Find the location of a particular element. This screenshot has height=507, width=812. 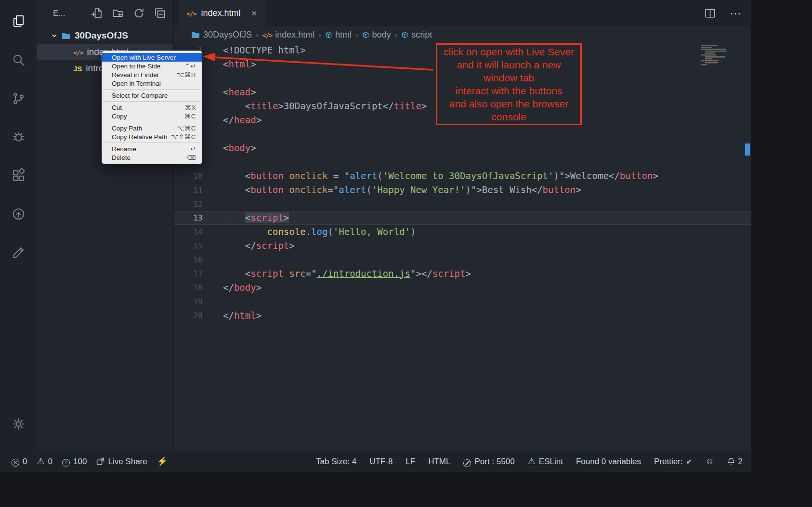

code-line: 15 </script> is located at coordinates (462, 246).